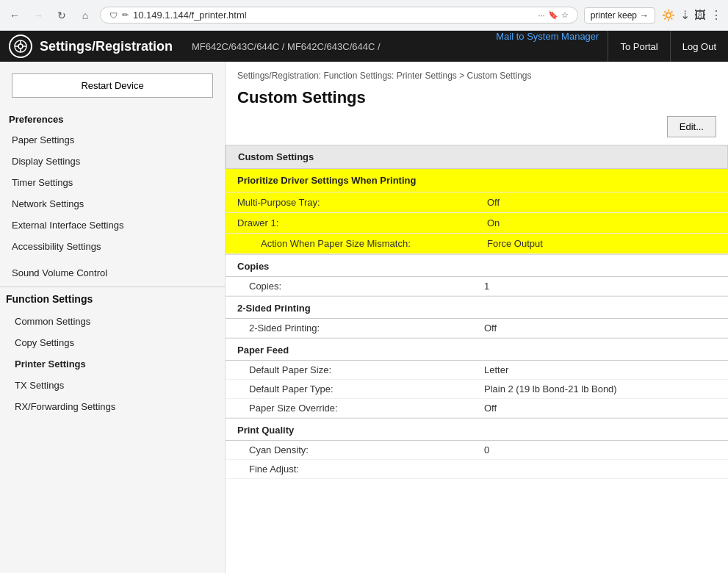 The image size is (728, 573). Describe the element at coordinates (21, 46) in the screenshot. I see `app-logo` at that location.